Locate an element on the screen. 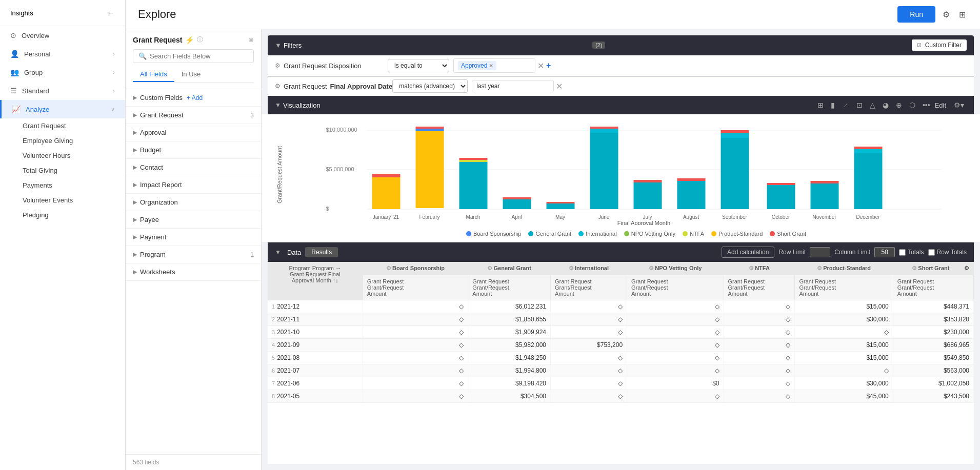 The width and height of the screenshot is (980, 470). sidebar-sub-volunteer-events: Volunteer Events is located at coordinates (63, 200).